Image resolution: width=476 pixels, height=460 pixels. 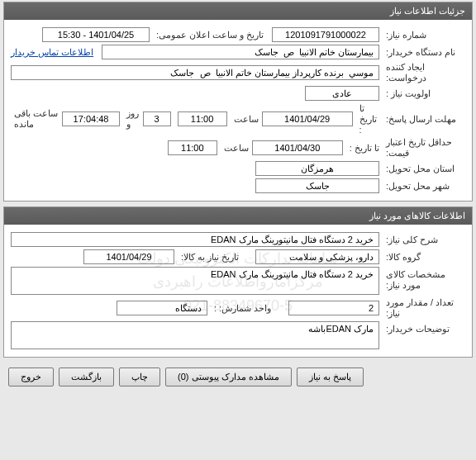 What do you see at coordinates (129, 257) in the screenshot?
I see `need-date-field` at bounding box center [129, 257].